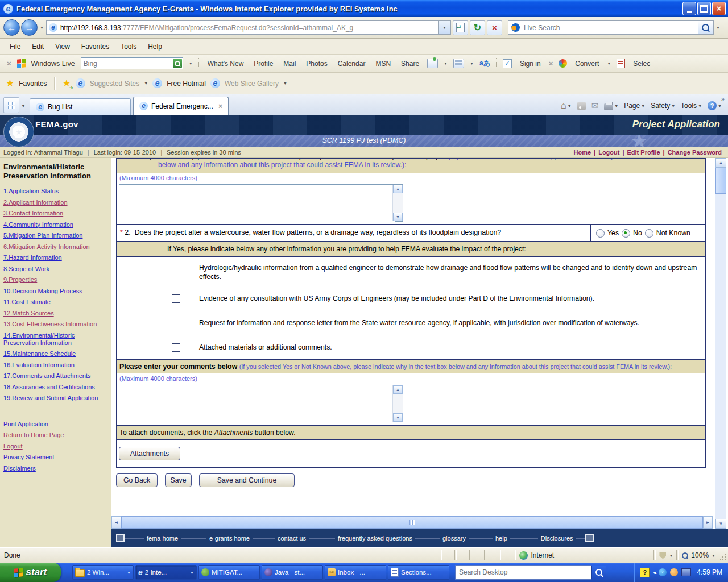 The width and height of the screenshot is (728, 582). What do you see at coordinates (56, 202) in the screenshot?
I see `sidebar-item-applicant-information: 2.Applicant Information` at bounding box center [56, 202].